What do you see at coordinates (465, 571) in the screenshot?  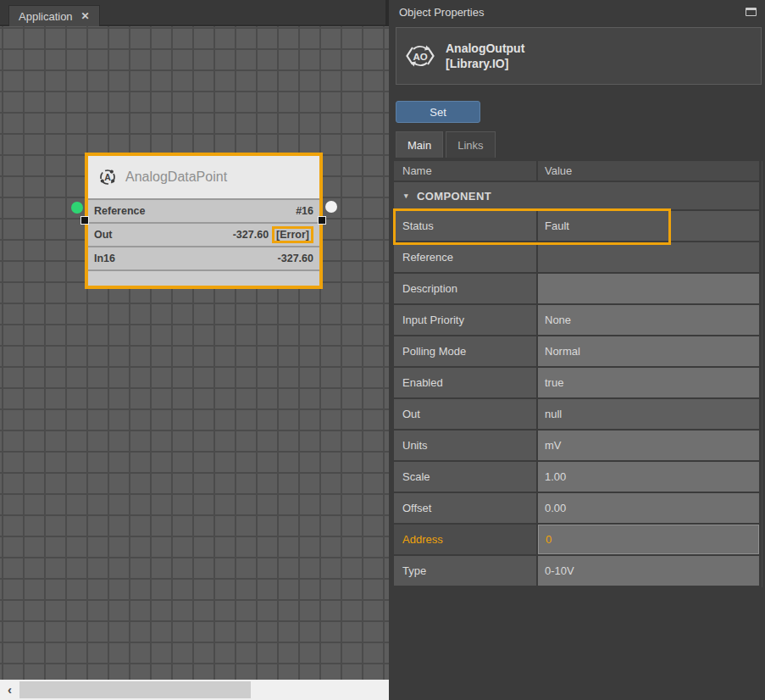 I see `property-name: Type` at bounding box center [465, 571].